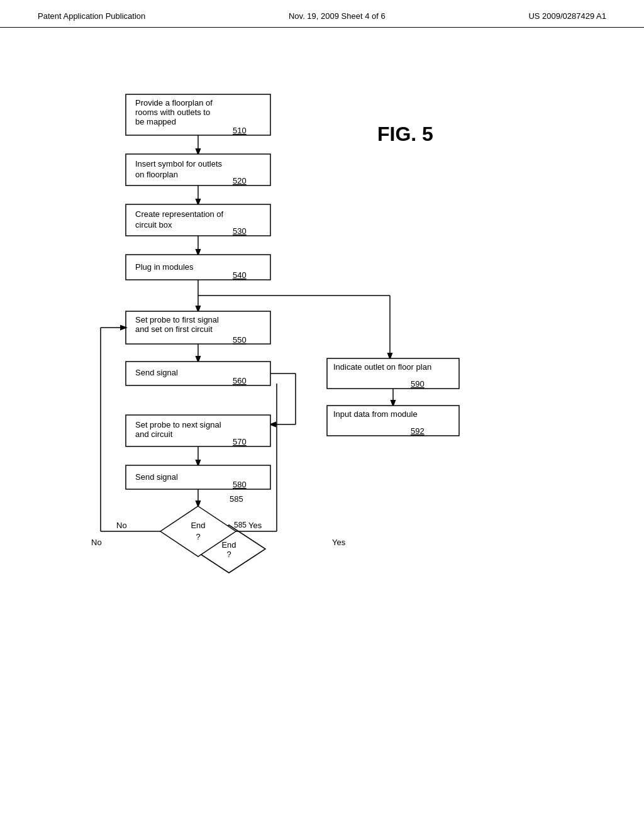 This screenshot has width=644, height=830. Describe the element at coordinates (567, 16) in the screenshot. I see `header-right: US 2009/0287429 A1` at that location.